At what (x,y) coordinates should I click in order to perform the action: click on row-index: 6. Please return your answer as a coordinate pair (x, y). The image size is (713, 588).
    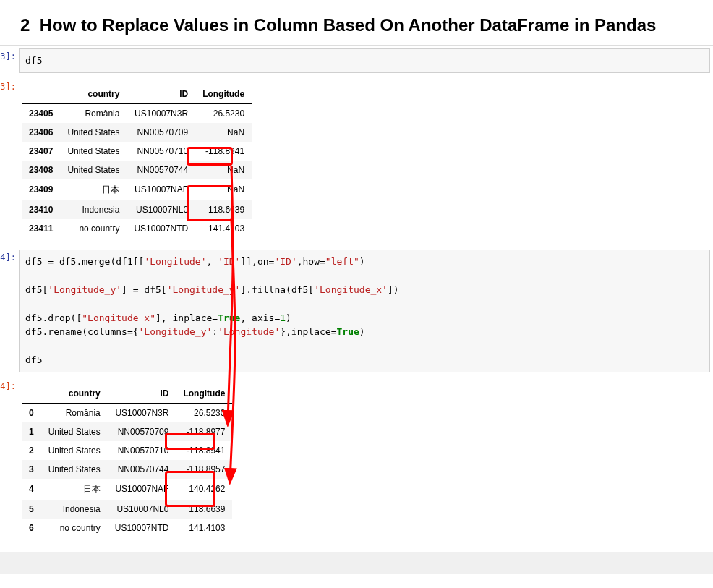
    Looking at the image, I should click on (32, 528).